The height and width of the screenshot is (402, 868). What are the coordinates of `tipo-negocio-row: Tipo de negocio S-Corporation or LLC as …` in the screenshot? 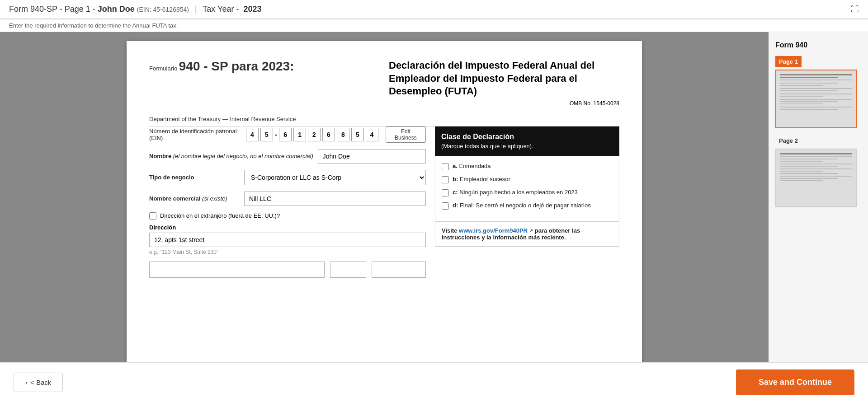 It's located at (288, 178).